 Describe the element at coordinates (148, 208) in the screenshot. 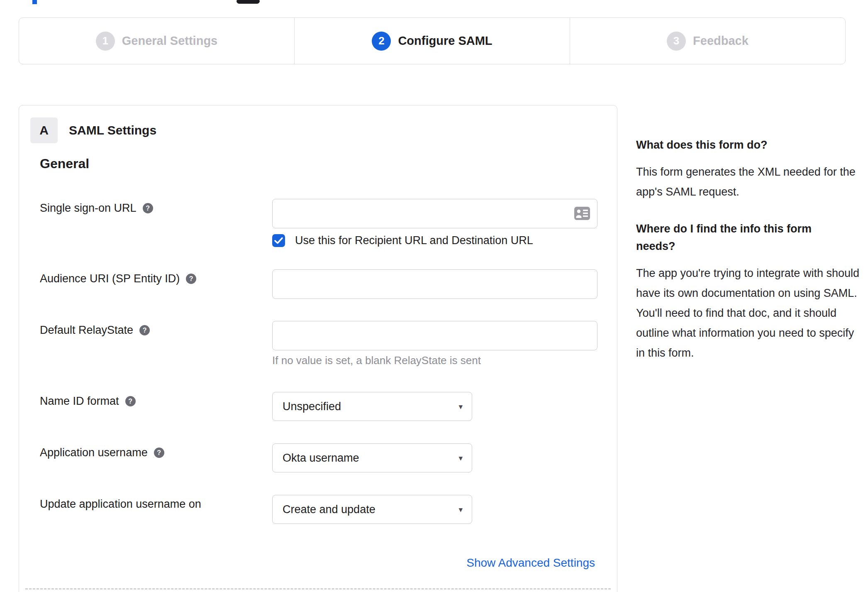

I see `sso-url-help-icon: ?` at that location.